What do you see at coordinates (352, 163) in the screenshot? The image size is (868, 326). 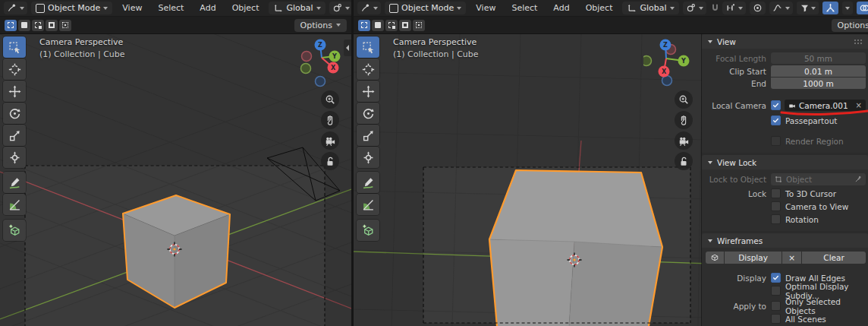 I see `viewport-divider` at bounding box center [352, 163].